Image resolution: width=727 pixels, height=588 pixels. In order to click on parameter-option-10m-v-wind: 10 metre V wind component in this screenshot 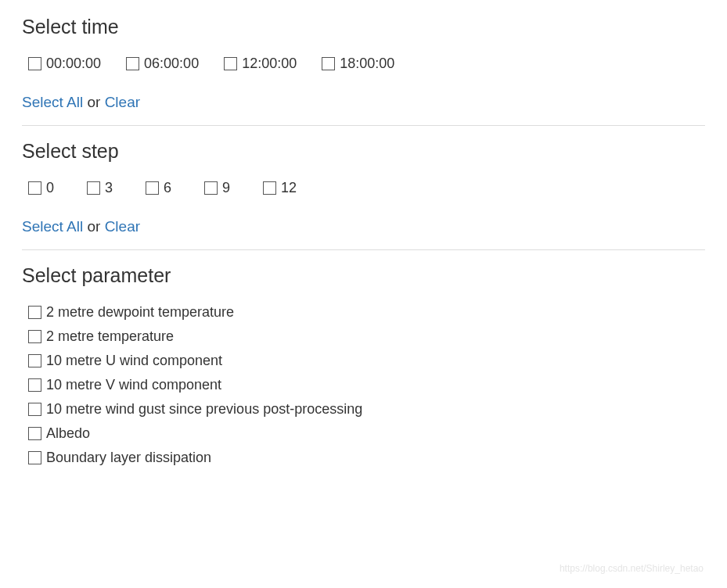, I will do `click(366, 385)`.